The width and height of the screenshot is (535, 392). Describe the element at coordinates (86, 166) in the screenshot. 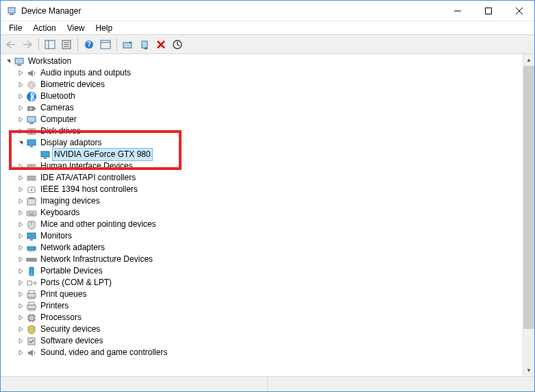

I see `tree-item-label: Human Interface Devices` at that location.